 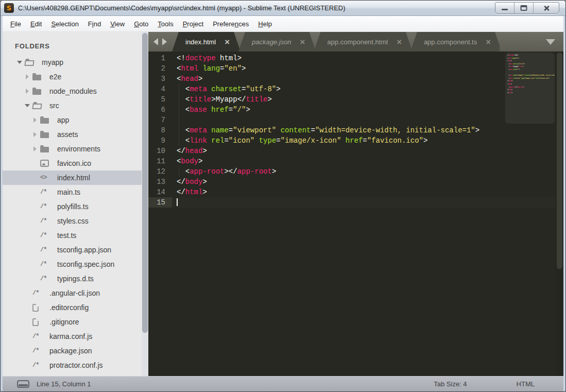 I want to click on tree-item-label: tsconfig.spec.json, so click(x=84, y=264).